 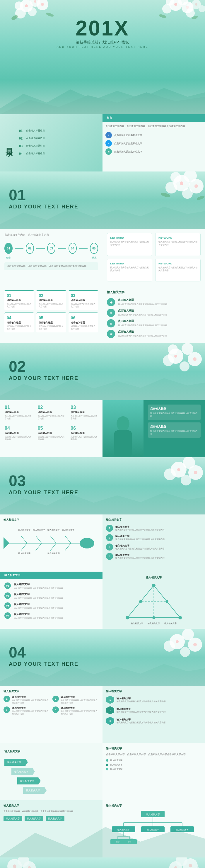 I want to click on slide-preface: 前言 点击添加文字内容，点击添加文字内容，点击添加文字内容点击添加文字内容 f …, so click(x=153, y=143).